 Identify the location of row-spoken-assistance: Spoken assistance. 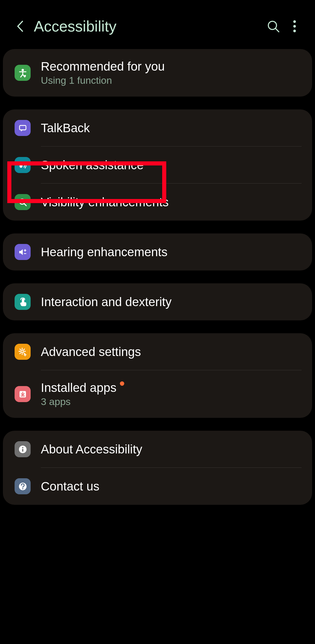
(158, 165).